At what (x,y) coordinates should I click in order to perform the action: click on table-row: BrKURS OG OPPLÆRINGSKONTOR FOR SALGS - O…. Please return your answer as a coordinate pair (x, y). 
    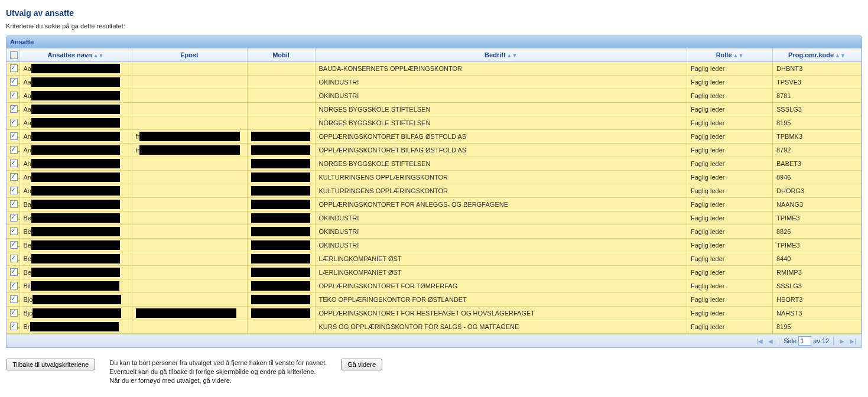
    Looking at the image, I should click on (434, 326).